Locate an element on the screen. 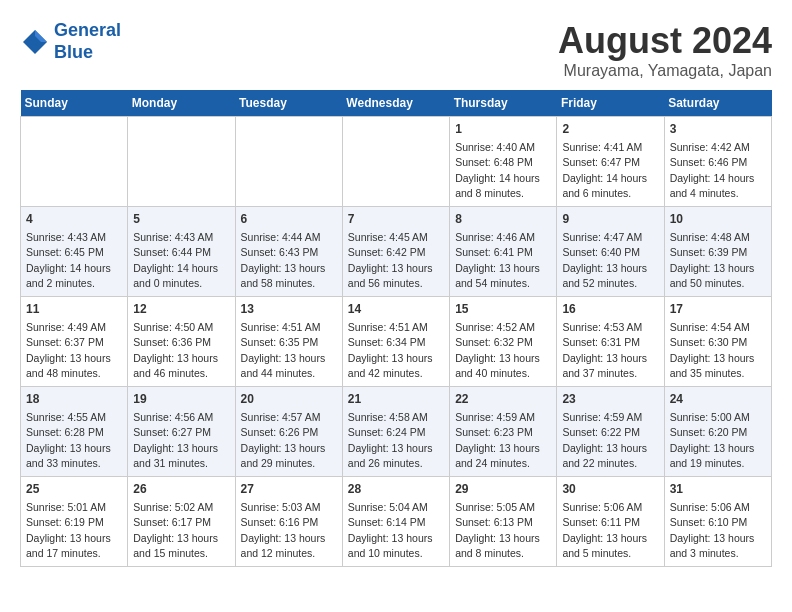  day-number: 21 is located at coordinates (396, 400).